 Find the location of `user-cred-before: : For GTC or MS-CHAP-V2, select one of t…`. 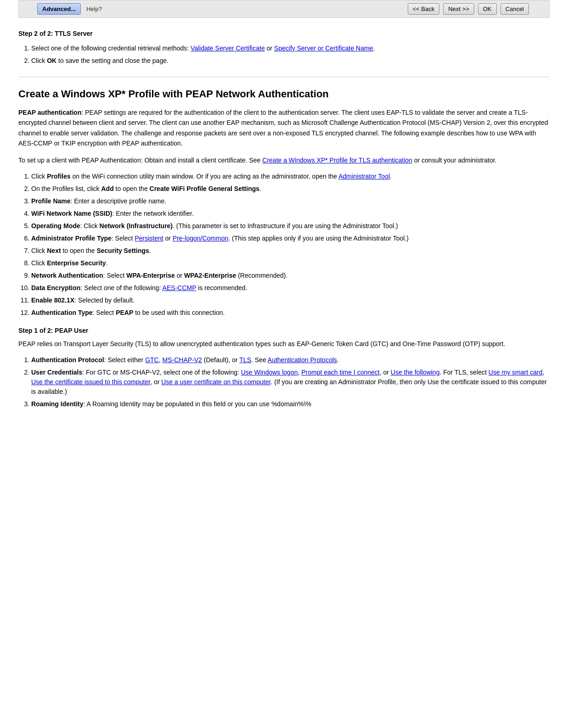

user-cred-before: : For GTC or MS-CHAP-V2, select one of t… is located at coordinates (162, 372).